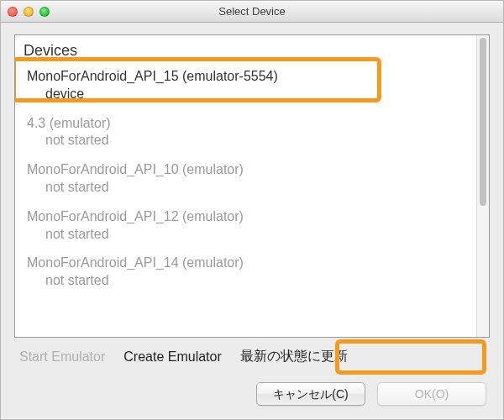  Describe the element at coordinates (252, 356) in the screenshot. I see `action-row: Start Emulator Create Emulator 最新の状態に更新` at that location.